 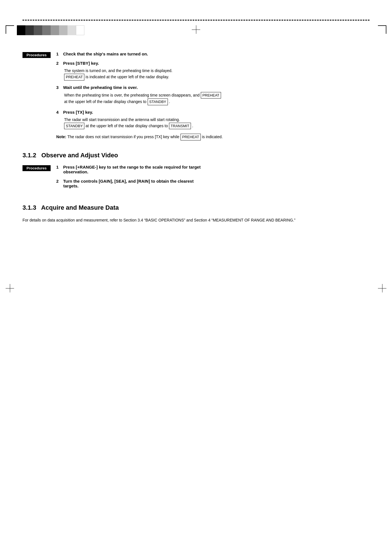 What do you see at coordinates (29, 208) in the screenshot?
I see `section-313-number: 3.1.3` at bounding box center [29, 208].